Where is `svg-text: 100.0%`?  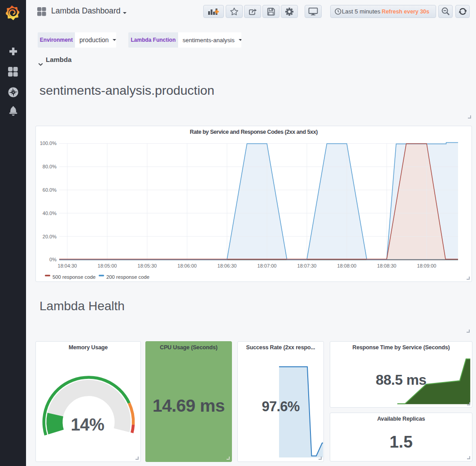 svg-text: 100.0% is located at coordinates (48, 143).